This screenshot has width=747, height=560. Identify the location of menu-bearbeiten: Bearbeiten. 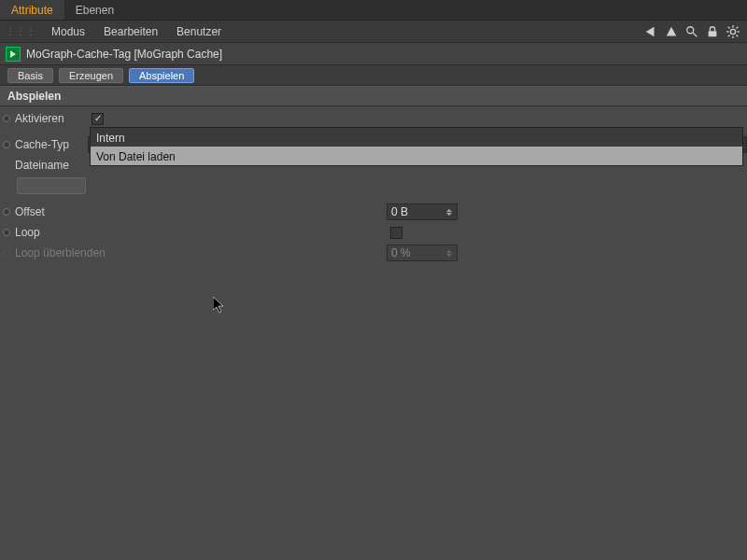
(131, 32).